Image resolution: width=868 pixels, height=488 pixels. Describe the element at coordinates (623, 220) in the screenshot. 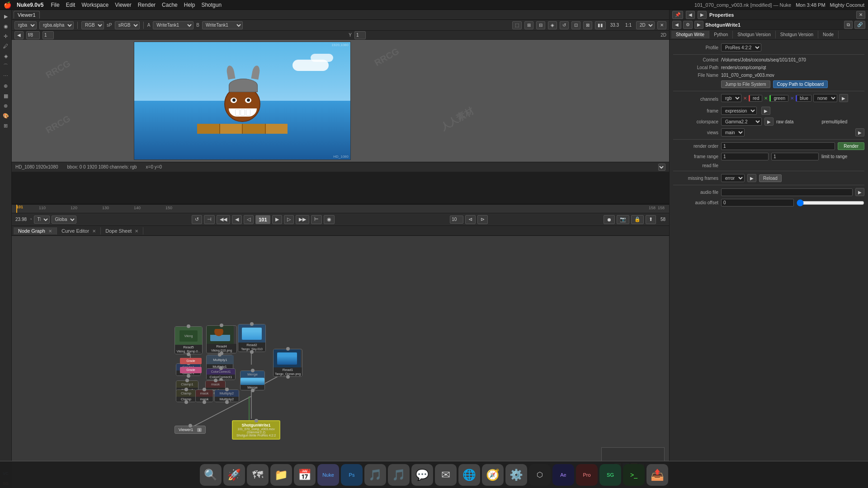

I see `btn-snapshot: 📷` at that location.